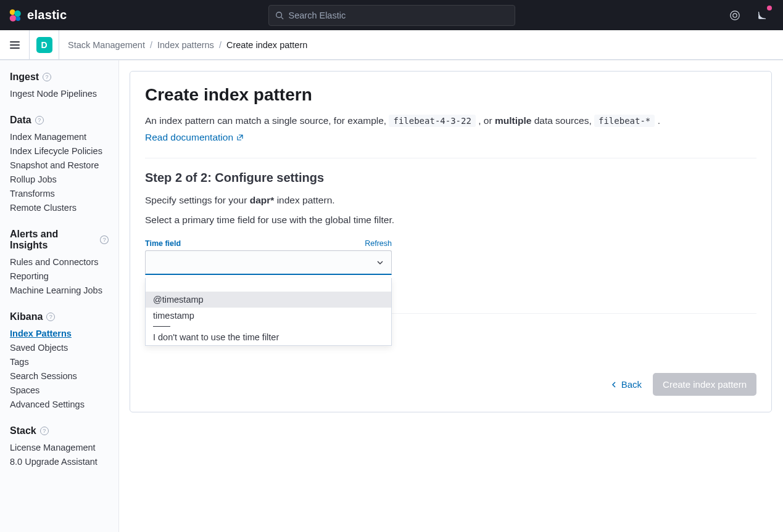 The width and height of the screenshot is (783, 532). Describe the element at coordinates (59, 164) in the screenshot. I see `sidebar-section-data: Data ? Index Management Index Lifecycle …` at that location.